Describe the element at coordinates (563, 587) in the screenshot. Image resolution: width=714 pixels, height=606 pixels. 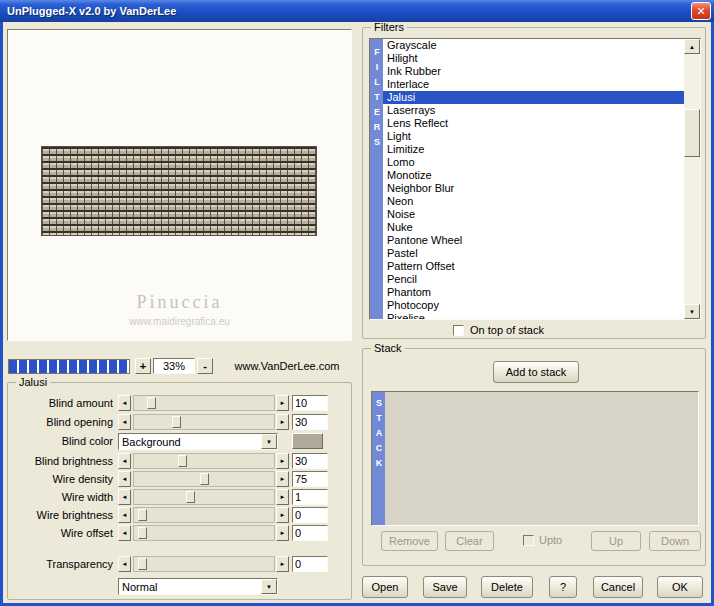
I see `help-button: ?` at that location.